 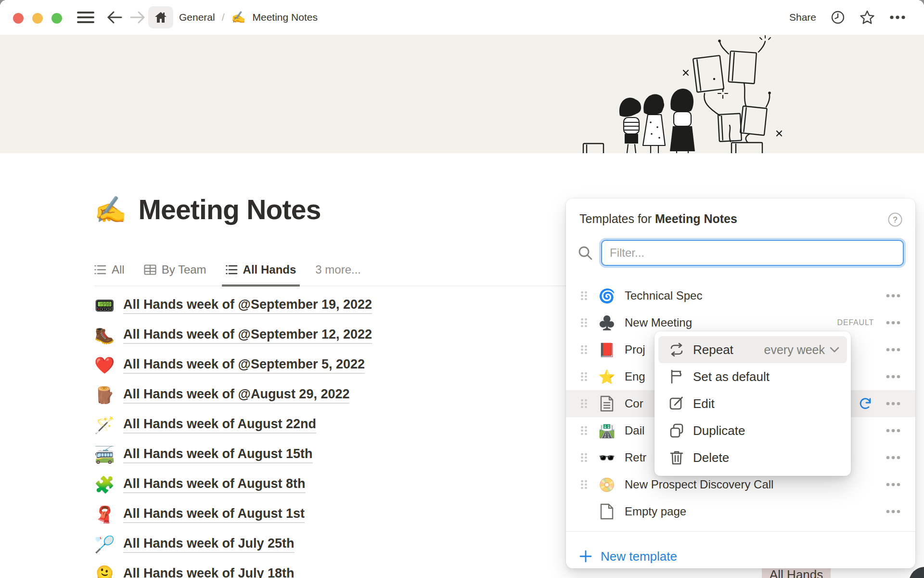 What do you see at coordinates (325, 365) in the screenshot?
I see `table-row: ❤️All Hands week of @September 5, 2022` at bounding box center [325, 365].